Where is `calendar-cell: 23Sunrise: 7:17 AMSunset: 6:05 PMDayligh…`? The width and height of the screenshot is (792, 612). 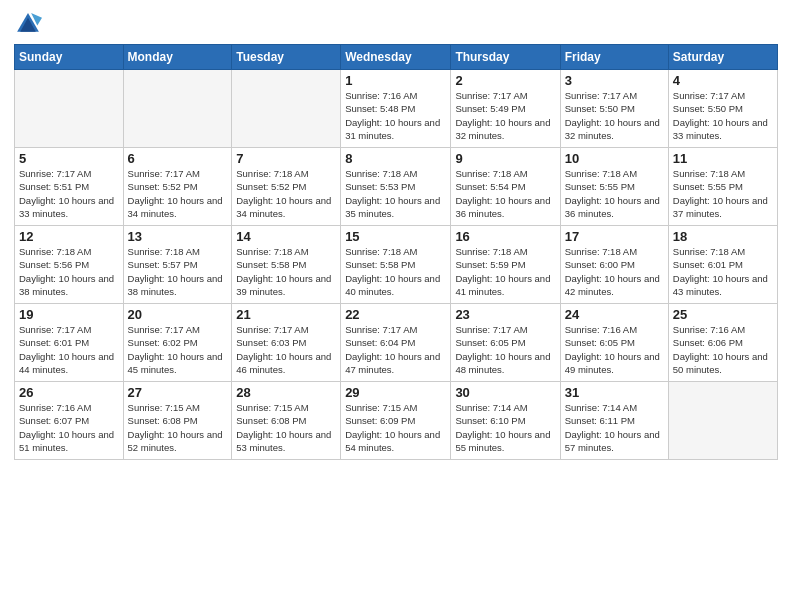
calendar-cell: 23Sunrise: 7:17 AMSunset: 6:05 PMDayligh… is located at coordinates (506, 343).